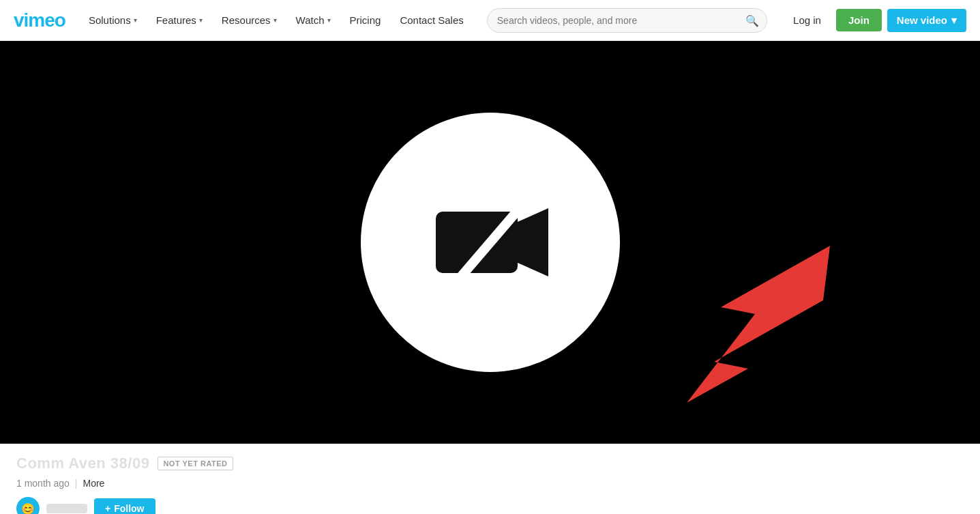 The image size is (980, 514). Describe the element at coordinates (431, 20) in the screenshot. I see `nav-contact-sales-label: Contact Sales` at that location.